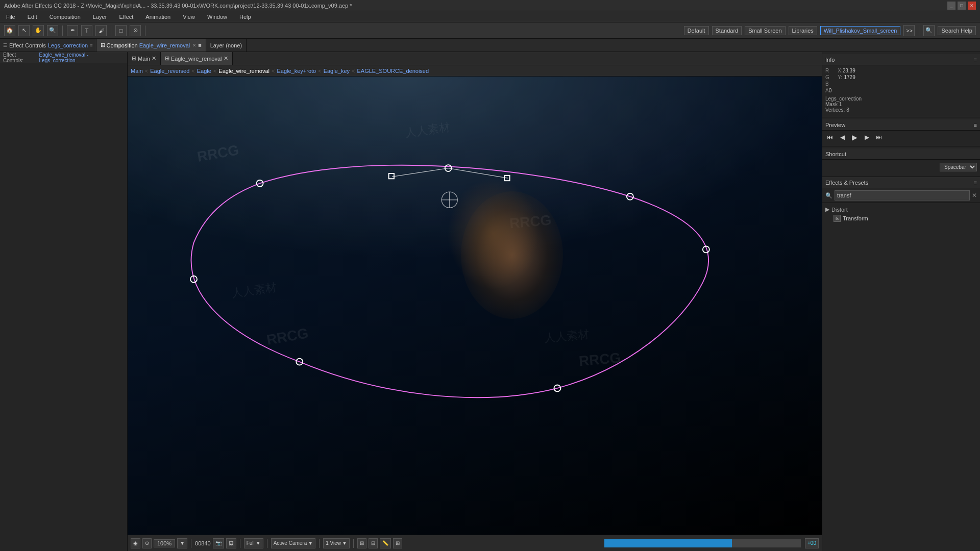 This screenshot has height=551, width=980. I want to click on preview-last-btn: ⏭, so click(879, 137).